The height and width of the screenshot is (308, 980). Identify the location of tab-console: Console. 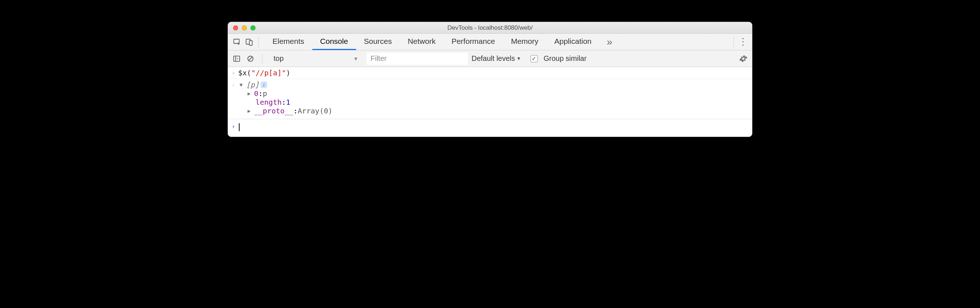
(334, 42).